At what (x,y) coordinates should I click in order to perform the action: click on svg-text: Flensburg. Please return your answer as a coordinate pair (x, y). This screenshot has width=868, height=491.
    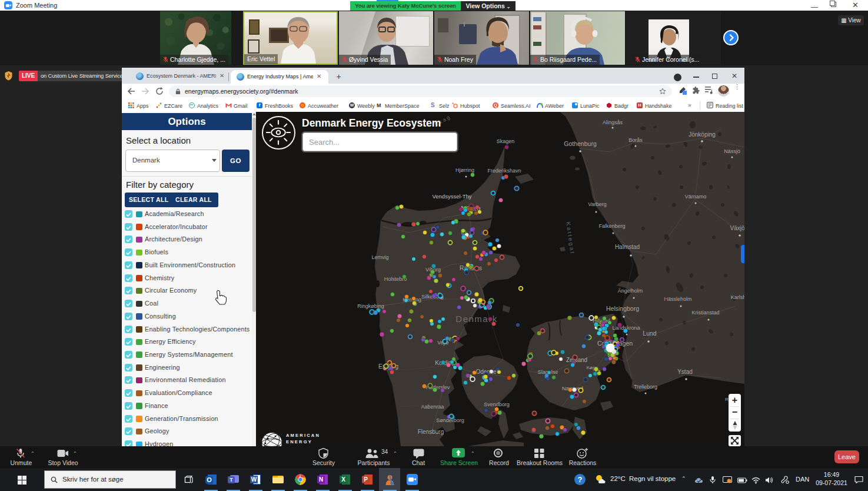
    Looking at the image, I should click on (431, 432).